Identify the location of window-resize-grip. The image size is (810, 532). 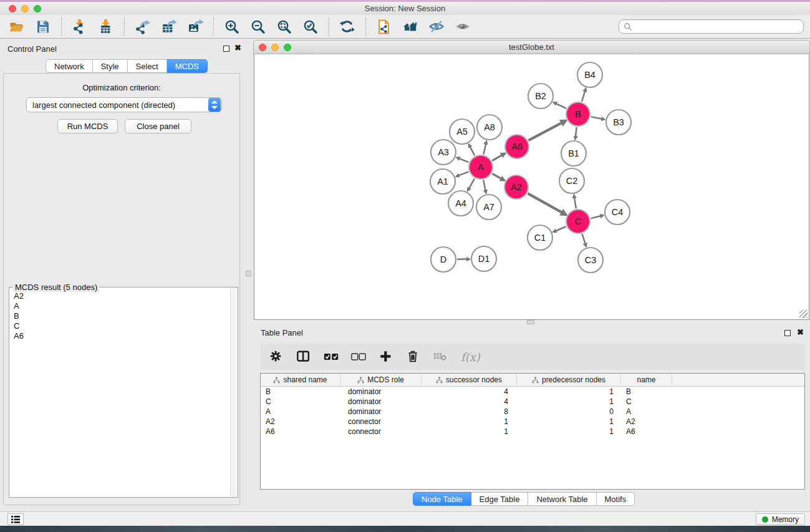
(803, 314).